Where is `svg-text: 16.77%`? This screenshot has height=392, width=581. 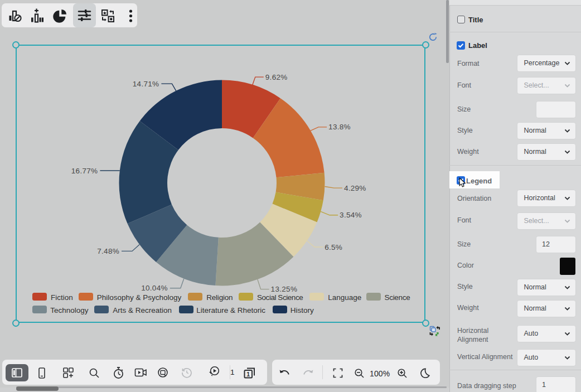
svg-text: 16.77% is located at coordinates (85, 171).